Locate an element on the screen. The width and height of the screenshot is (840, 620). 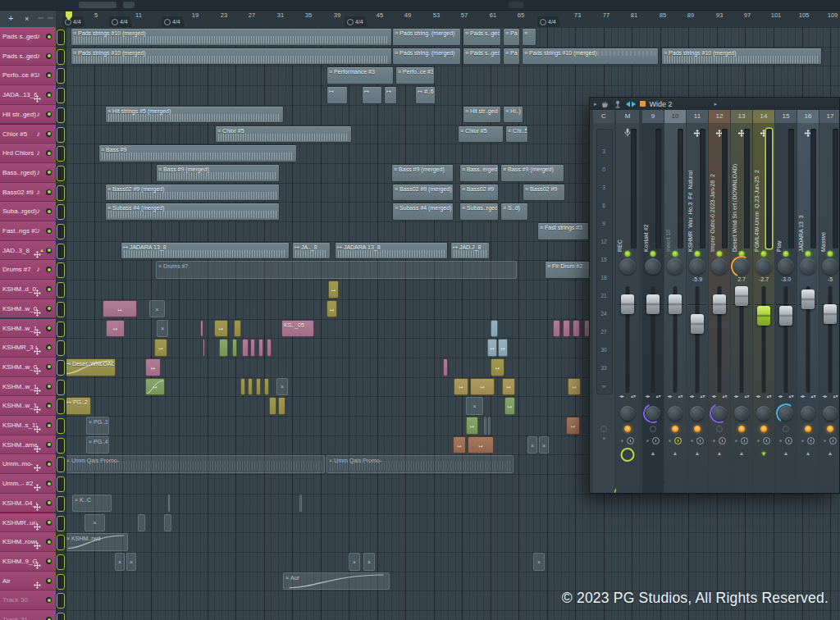
mixer-channel-13: 13Desert Wind Sn ert (DOWNLOAD)2.7◂▸▴▾▲ is located at coordinates (742, 302).